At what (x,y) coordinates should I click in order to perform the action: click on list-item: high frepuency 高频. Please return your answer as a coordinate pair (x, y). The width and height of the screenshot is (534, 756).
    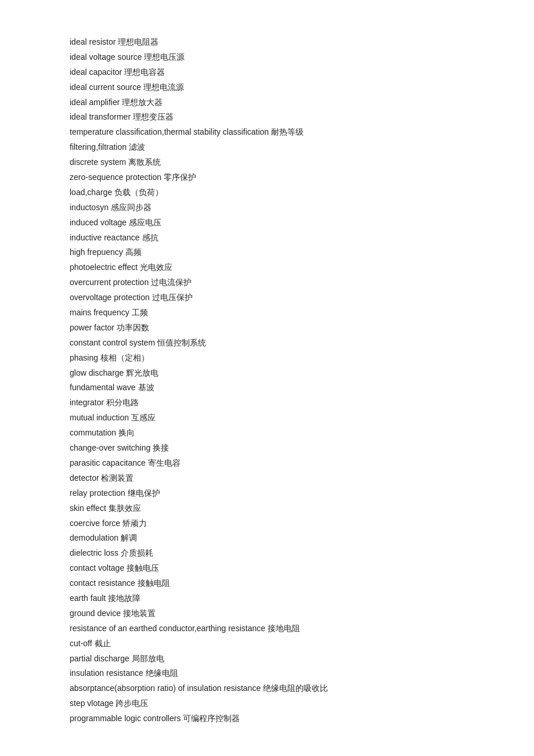
    Looking at the image, I should click on (267, 253).